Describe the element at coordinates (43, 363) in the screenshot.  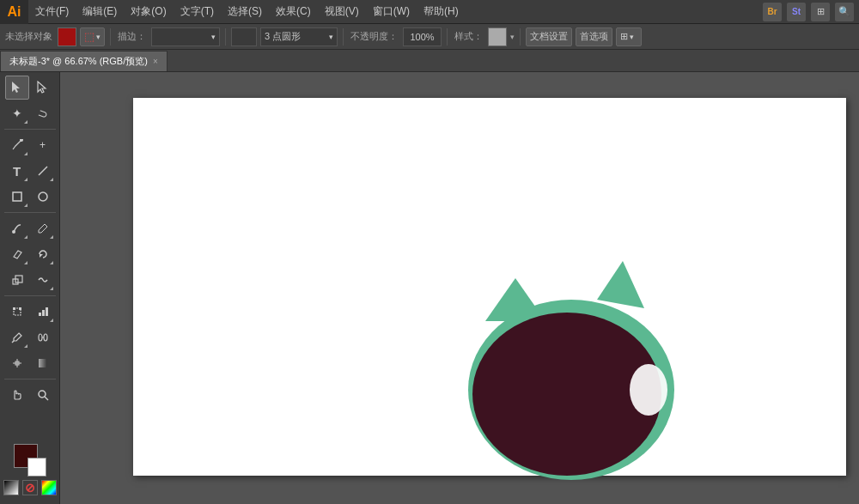
I see `gradient-tool` at that location.